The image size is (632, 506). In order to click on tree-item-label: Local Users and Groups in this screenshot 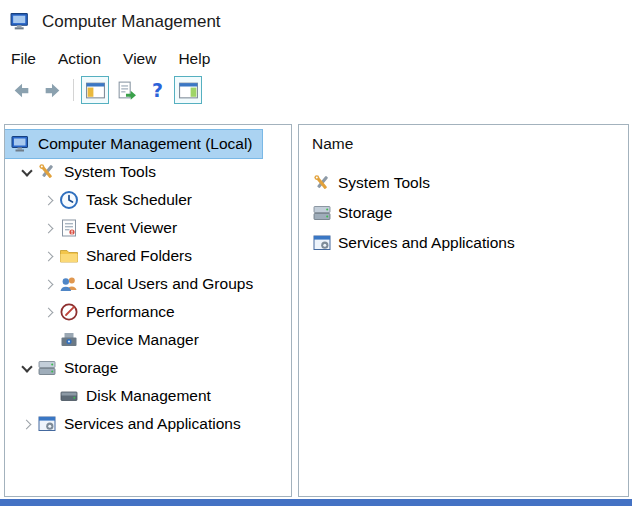, I will do `click(170, 284)`.